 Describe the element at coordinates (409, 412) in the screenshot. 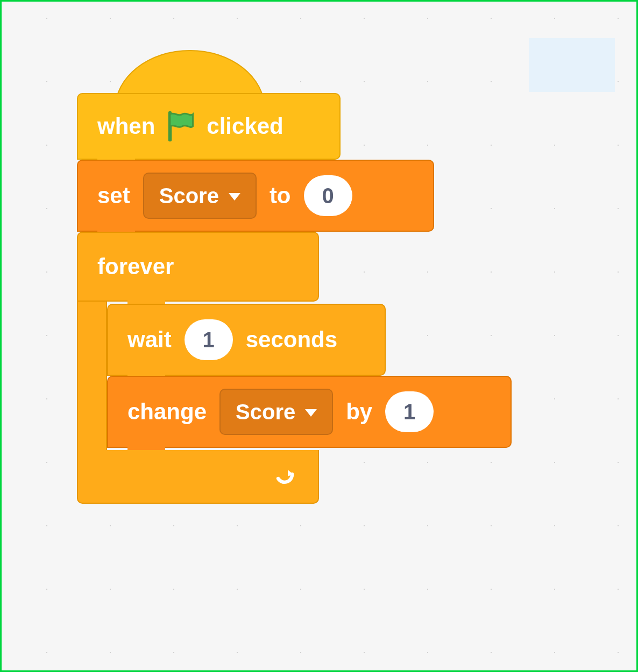

I see `value-input-text: 1` at that location.